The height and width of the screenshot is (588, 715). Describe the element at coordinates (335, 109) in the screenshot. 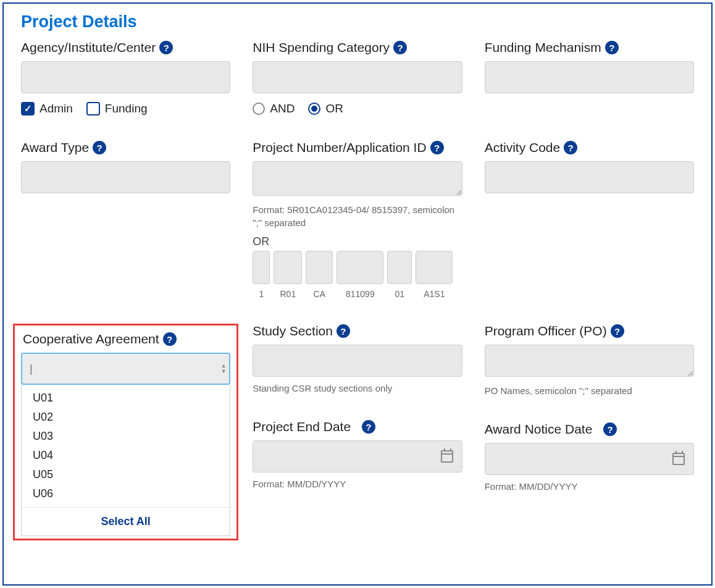

I see `or-radio-label: OR` at that location.